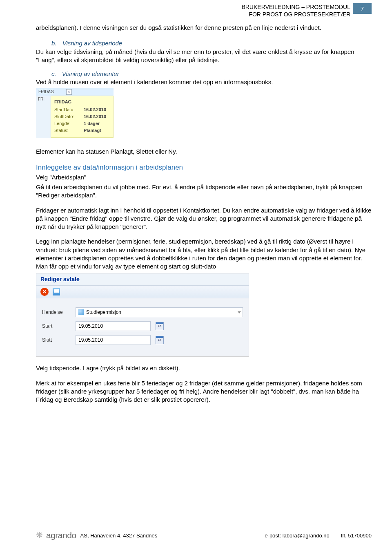  Describe the element at coordinates (81, 312) in the screenshot. I see `permission-icon` at that location.